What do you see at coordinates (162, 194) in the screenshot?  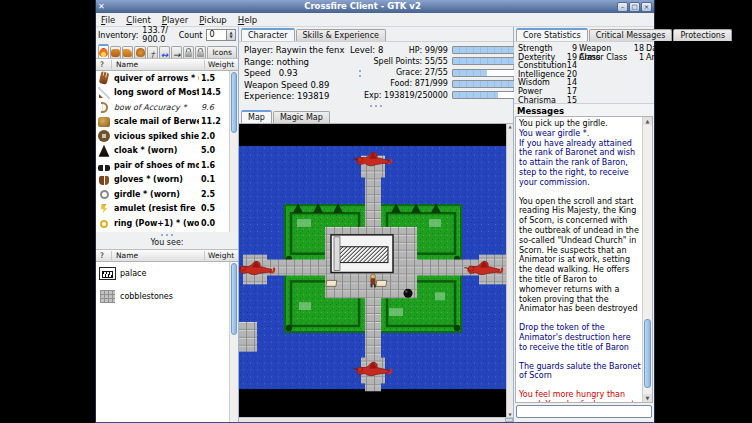 I see `inventory-item: girdle * (worn)2.5` at bounding box center [162, 194].